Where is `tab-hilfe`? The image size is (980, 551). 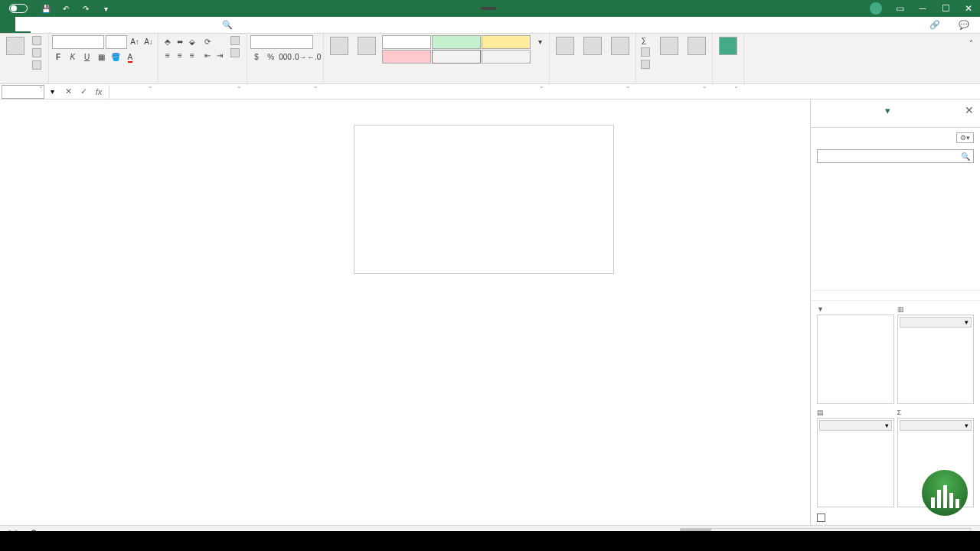 tab-hilfe is located at coordinates (145, 24).